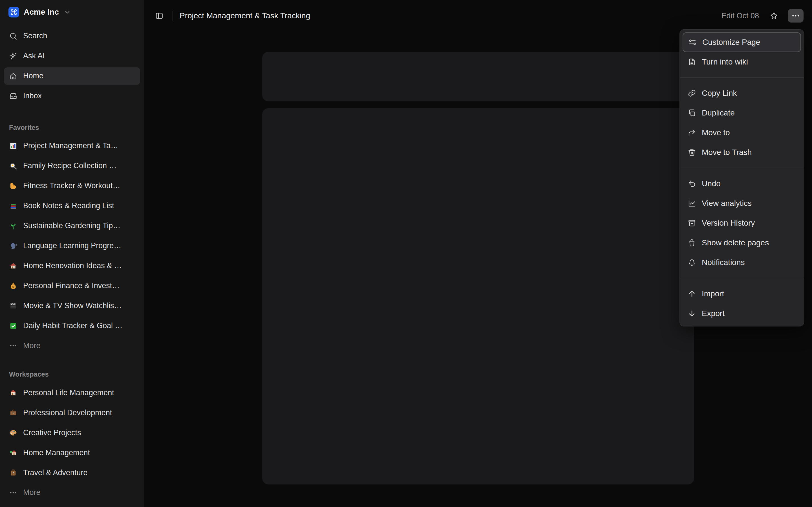 The image size is (812, 507). Describe the element at coordinates (72, 374) in the screenshot. I see `workspaces-header: Workspaces` at that location.